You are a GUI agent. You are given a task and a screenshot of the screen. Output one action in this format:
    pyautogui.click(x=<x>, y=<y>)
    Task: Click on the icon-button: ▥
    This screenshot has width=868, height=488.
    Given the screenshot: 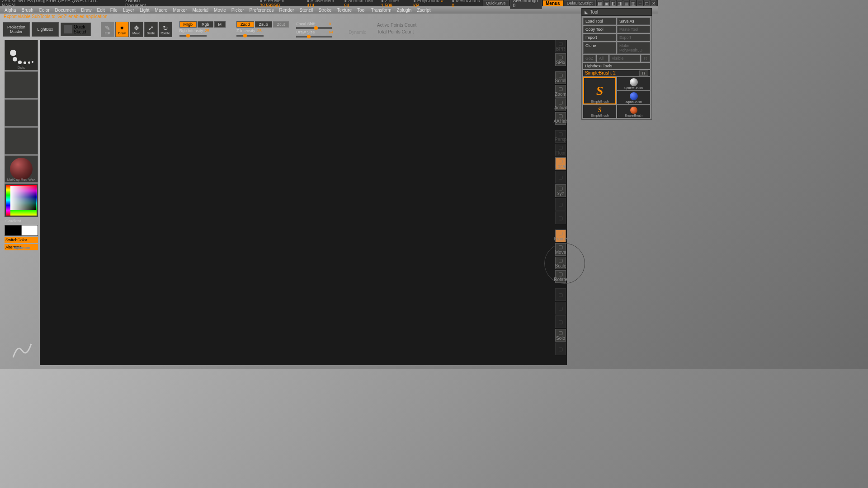 What is the action you would take?
    pyautogui.click(x=633, y=3)
    